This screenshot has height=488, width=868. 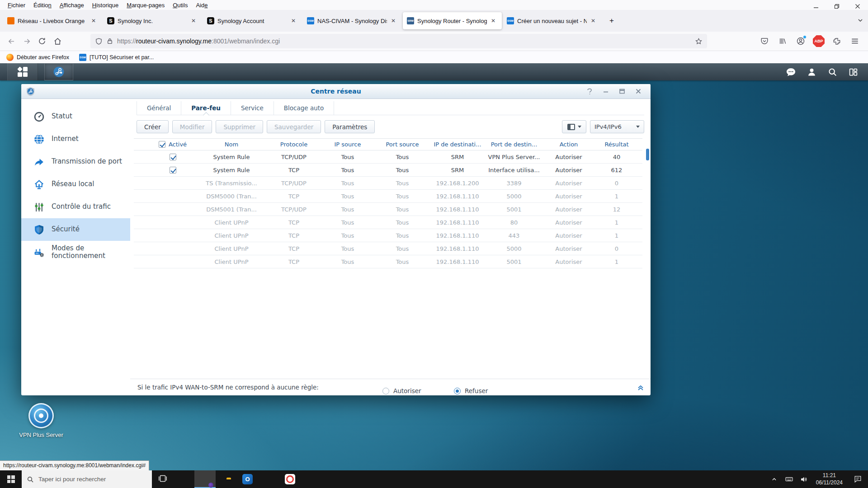 What do you see at coordinates (837, 6) in the screenshot?
I see `restore-icon` at bounding box center [837, 6].